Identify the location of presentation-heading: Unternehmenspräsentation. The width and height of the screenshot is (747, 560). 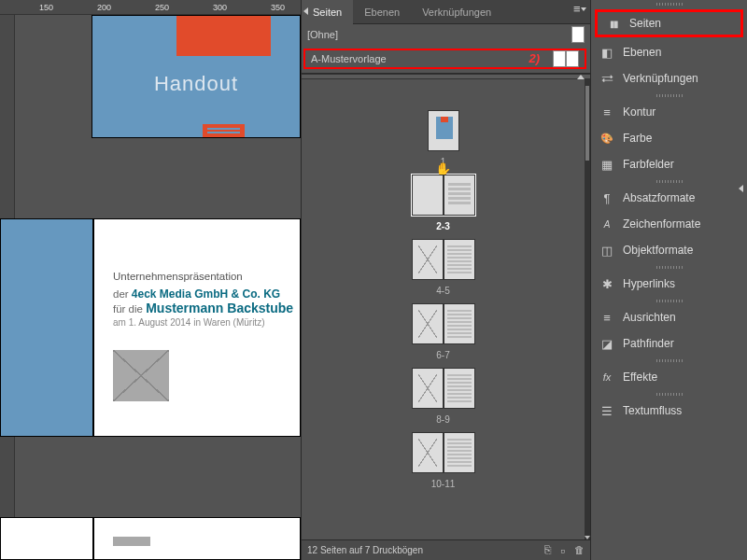
(206, 276).